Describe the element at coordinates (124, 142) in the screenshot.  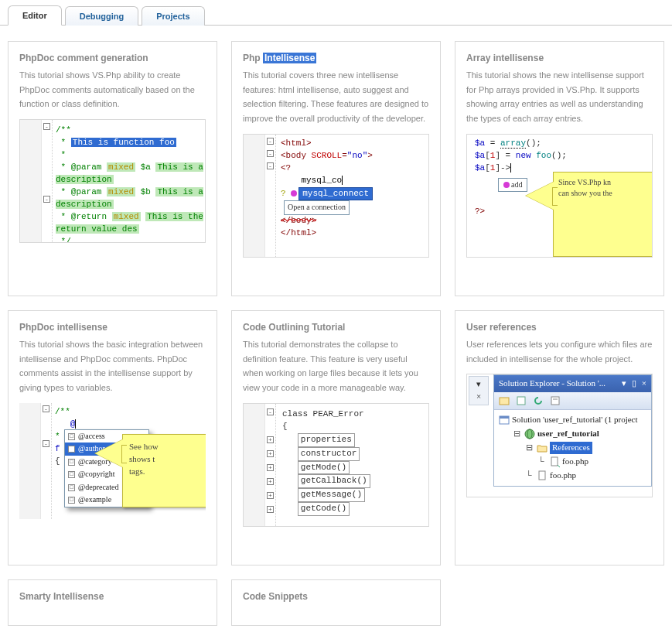
I see `code-selection: This is function foo` at that location.